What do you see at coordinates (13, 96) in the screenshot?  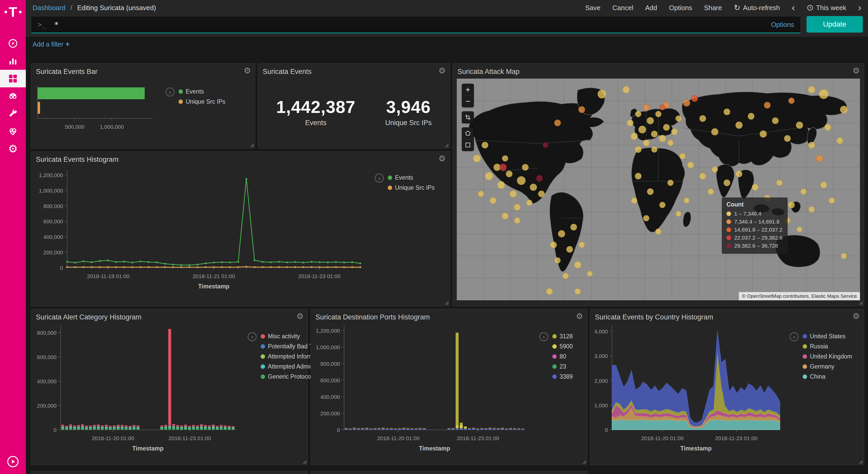 I see `spy-mask-icon` at bounding box center [13, 96].